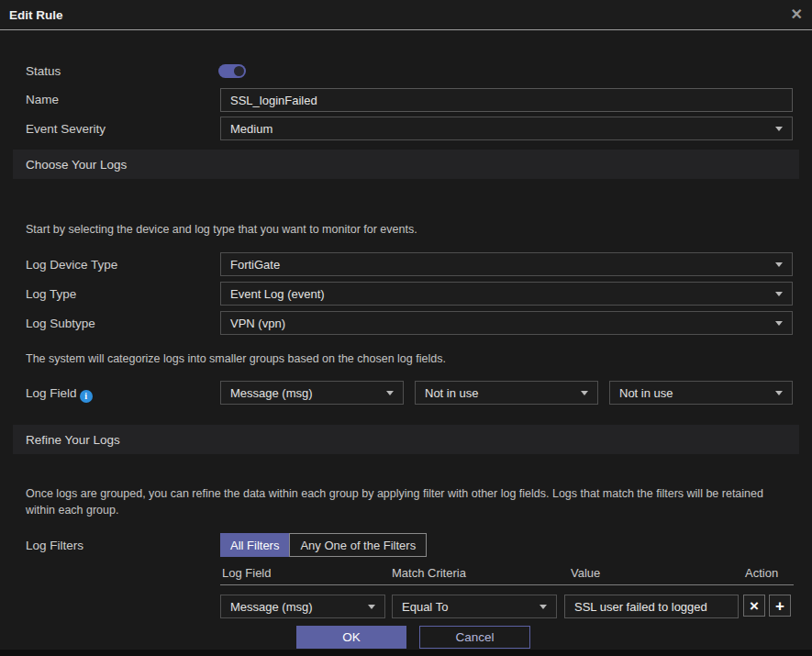 The height and width of the screenshot is (656, 812). I want to click on filter-log-field-value: Message (msg), so click(272, 607).